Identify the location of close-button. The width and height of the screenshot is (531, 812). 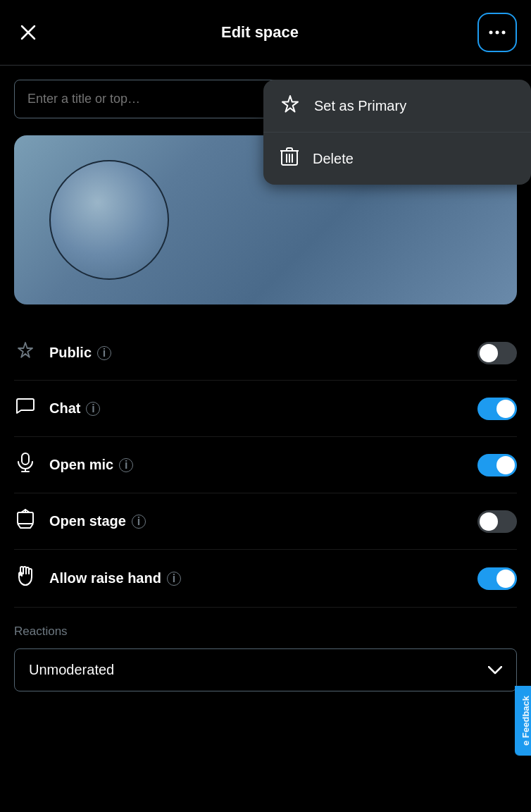
(28, 32).